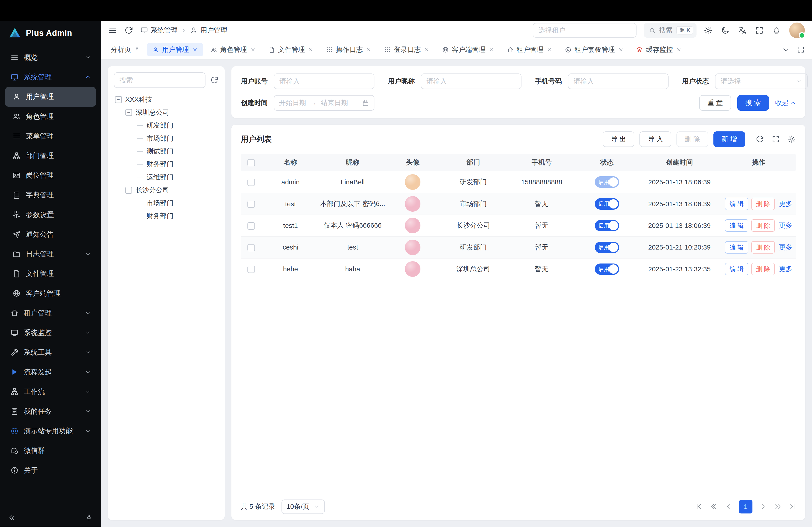 The image size is (812, 527). What do you see at coordinates (129, 30) in the screenshot?
I see `refresh-page-icon` at bounding box center [129, 30].